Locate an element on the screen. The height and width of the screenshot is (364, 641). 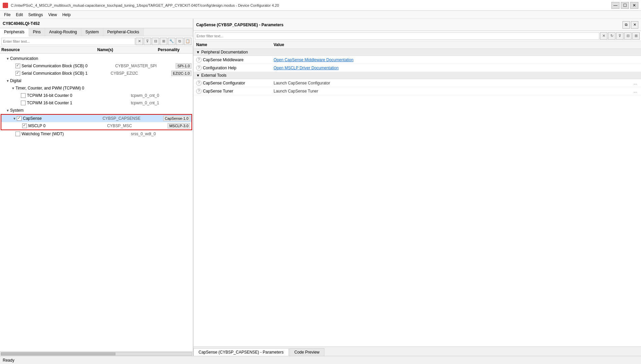
expand-external-tools: ▼ is located at coordinates (198, 75).